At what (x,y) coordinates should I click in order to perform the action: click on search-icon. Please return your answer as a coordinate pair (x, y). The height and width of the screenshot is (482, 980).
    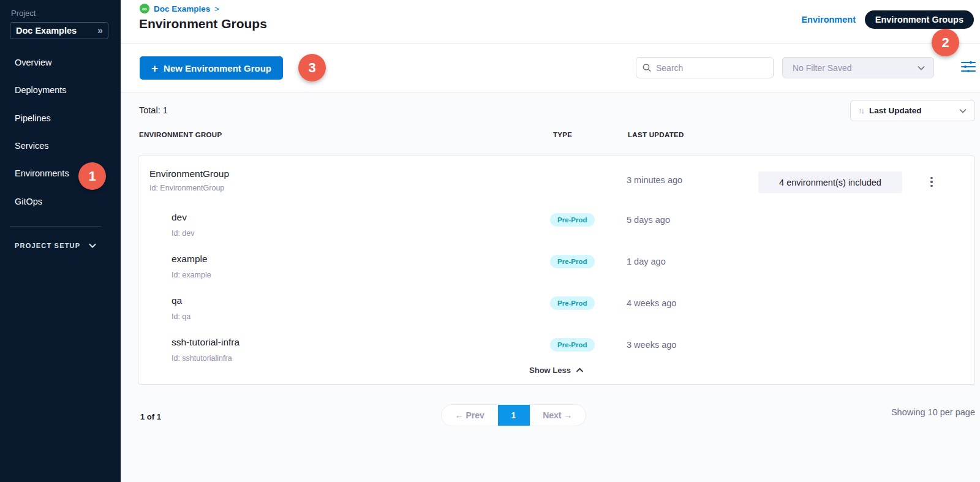
    Looking at the image, I should click on (647, 67).